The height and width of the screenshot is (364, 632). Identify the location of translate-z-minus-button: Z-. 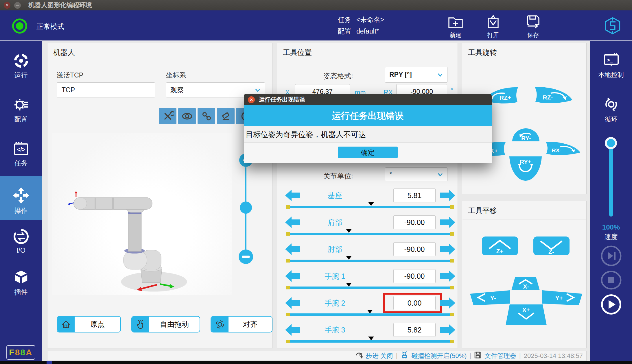
(551, 246).